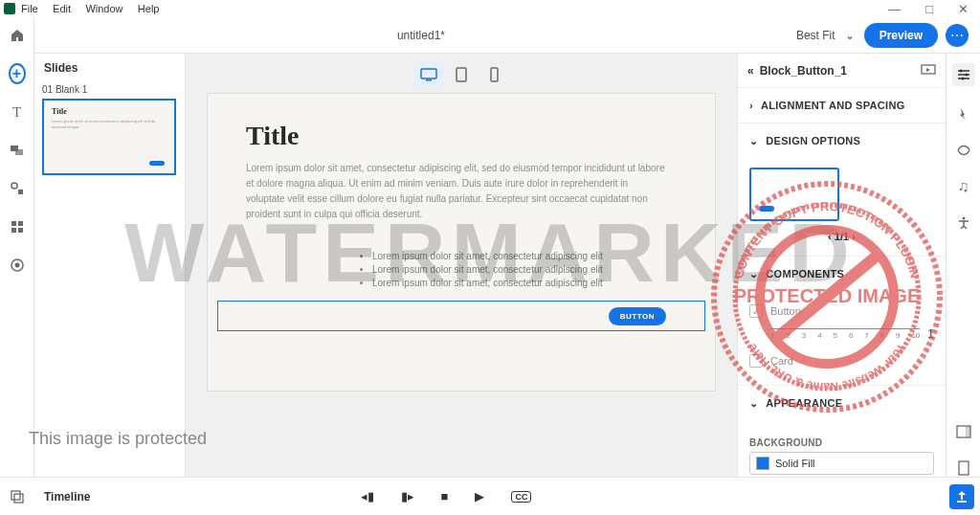 Image resolution: width=980 pixels, height=515 pixels. I want to click on background-label: BACKGROUND, so click(842, 442).